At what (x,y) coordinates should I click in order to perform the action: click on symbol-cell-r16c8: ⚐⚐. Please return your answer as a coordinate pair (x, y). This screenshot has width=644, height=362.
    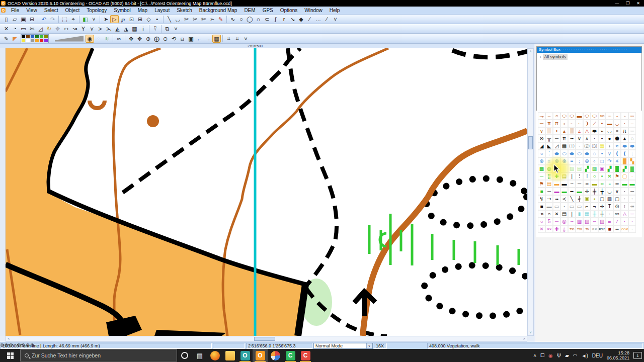
    Looking at the image, I should click on (595, 229).